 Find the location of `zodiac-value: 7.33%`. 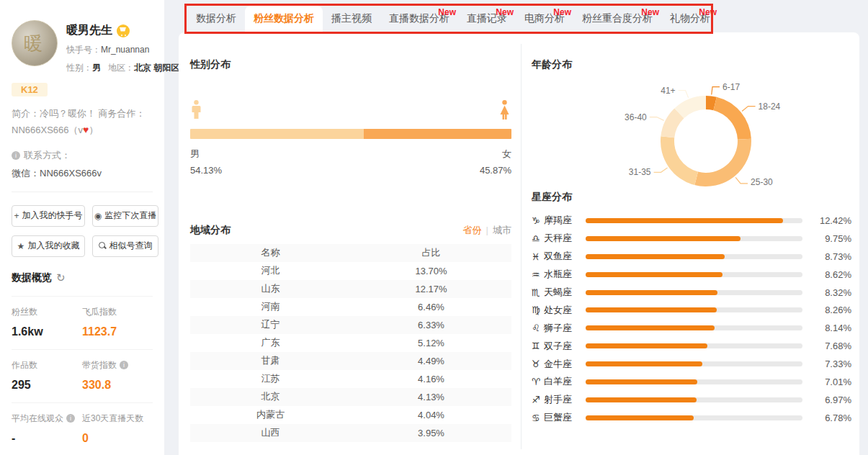

zodiac-value: 7.33% is located at coordinates (833, 364).